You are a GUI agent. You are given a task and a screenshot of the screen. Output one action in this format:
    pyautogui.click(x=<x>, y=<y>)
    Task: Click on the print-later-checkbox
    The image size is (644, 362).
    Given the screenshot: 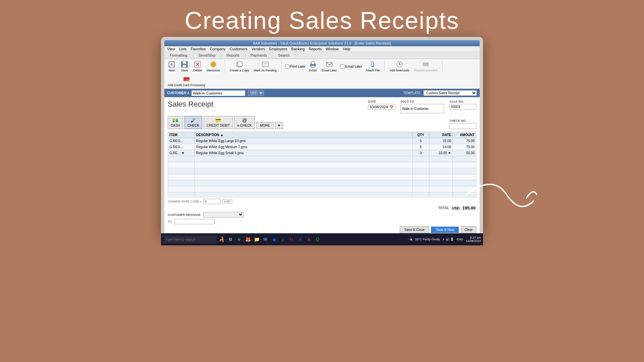 What is the action you would take?
    pyautogui.click(x=287, y=66)
    